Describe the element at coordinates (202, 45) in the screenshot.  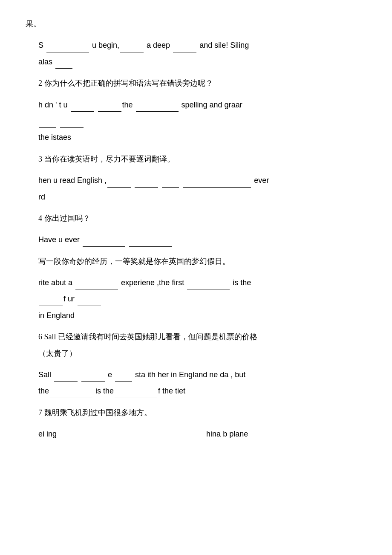
I see `q1-line1: S u begin, a deep and sile! Siling` at that location.